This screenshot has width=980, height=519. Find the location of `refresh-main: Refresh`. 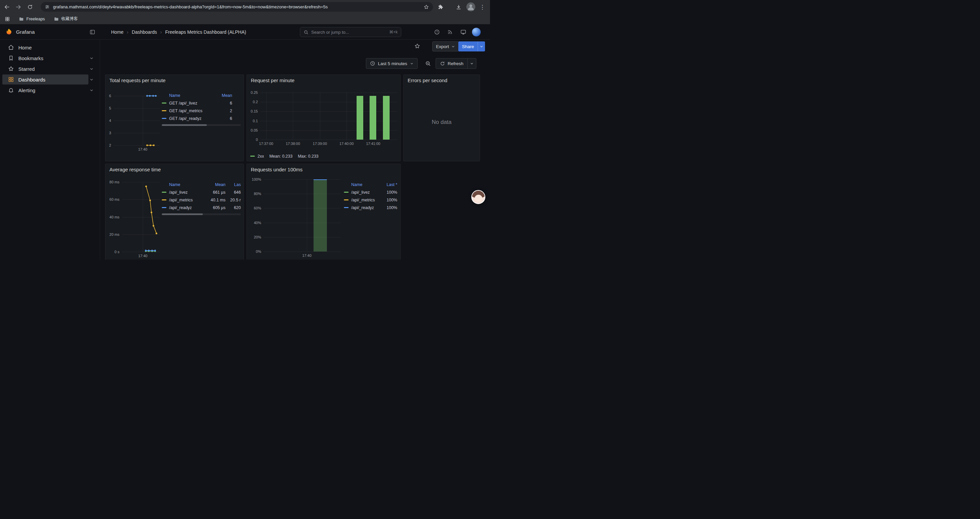

refresh-main: Refresh is located at coordinates (452, 63).